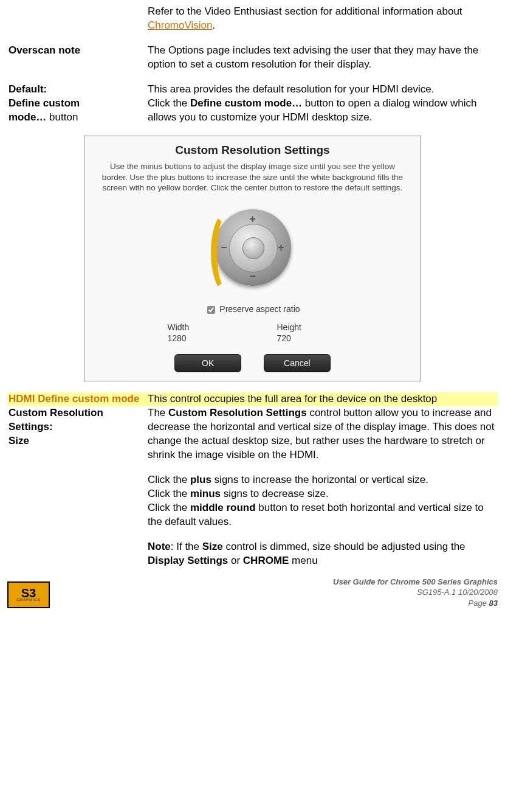 The width and height of the screenshot is (505, 812). I want to click on overscan-term: Overscan note, so click(77, 58).